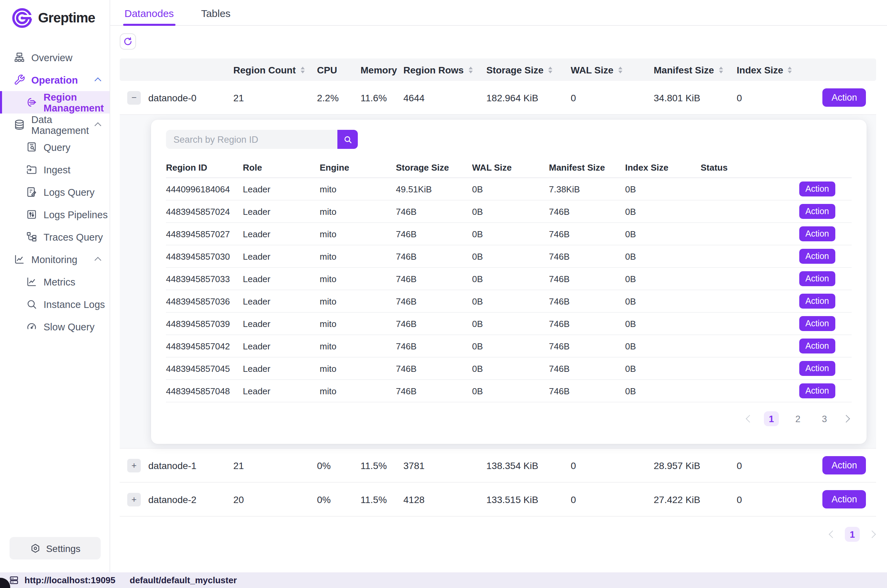 The height and width of the screenshot is (588, 887). I want to click on region-search-input, so click(251, 140).